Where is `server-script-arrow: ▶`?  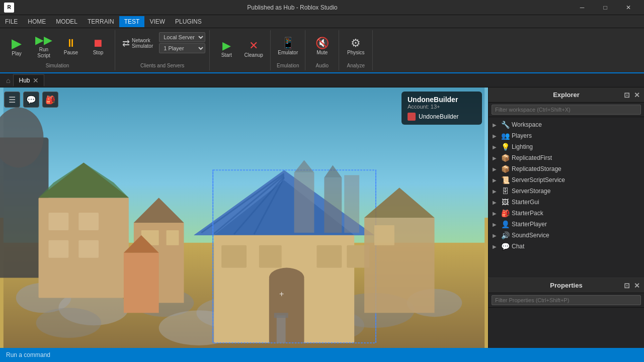 server-script-arrow: ▶ is located at coordinates (496, 180).